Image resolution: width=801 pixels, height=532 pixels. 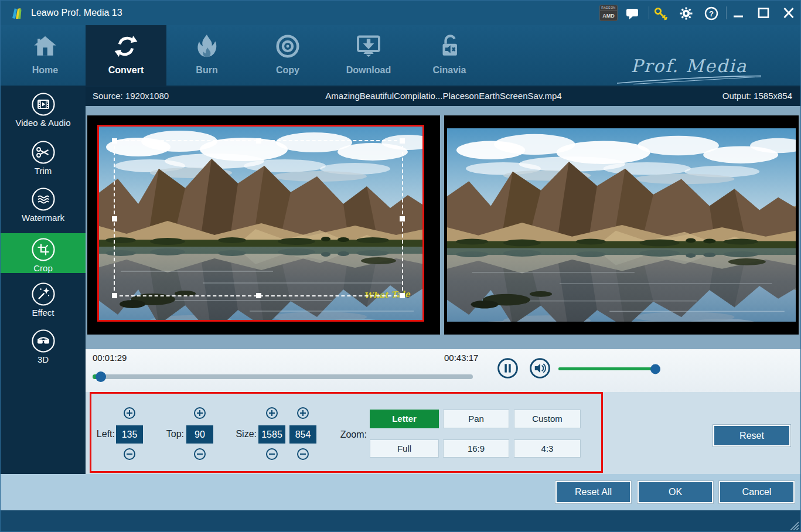 What do you see at coordinates (793, 526) in the screenshot?
I see `resize-grip` at bounding box center [793, 526].